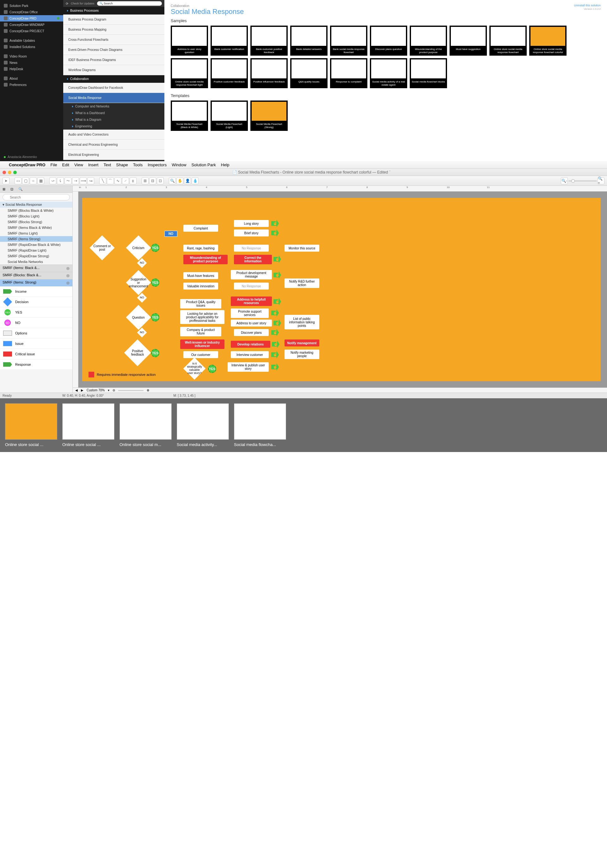  What do you see at coordinates (36, 239) in the screenshot?
I see `tree-item: SMRF (Items Strong)` at bounding box center [36, 239].